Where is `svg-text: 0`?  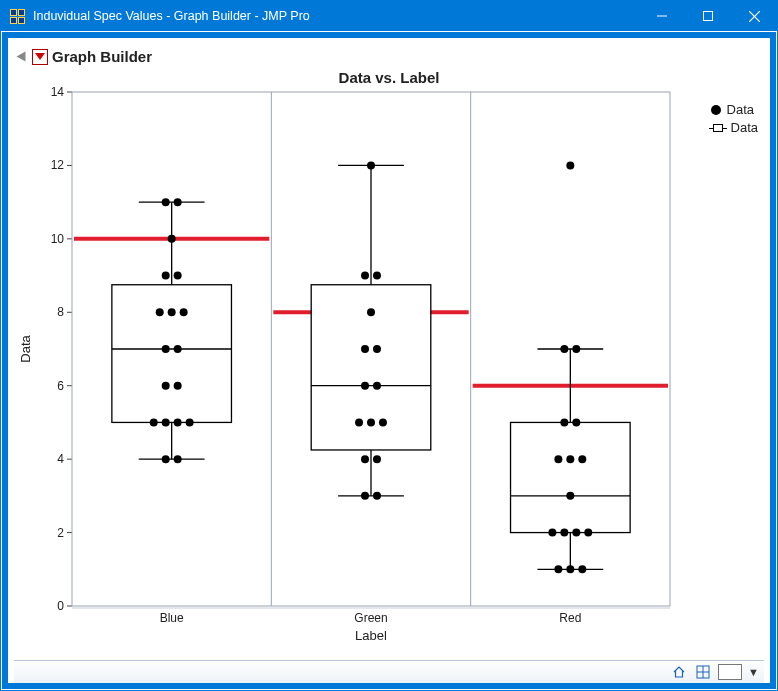
svg-text: 0 is located at coordinates (60, 606).